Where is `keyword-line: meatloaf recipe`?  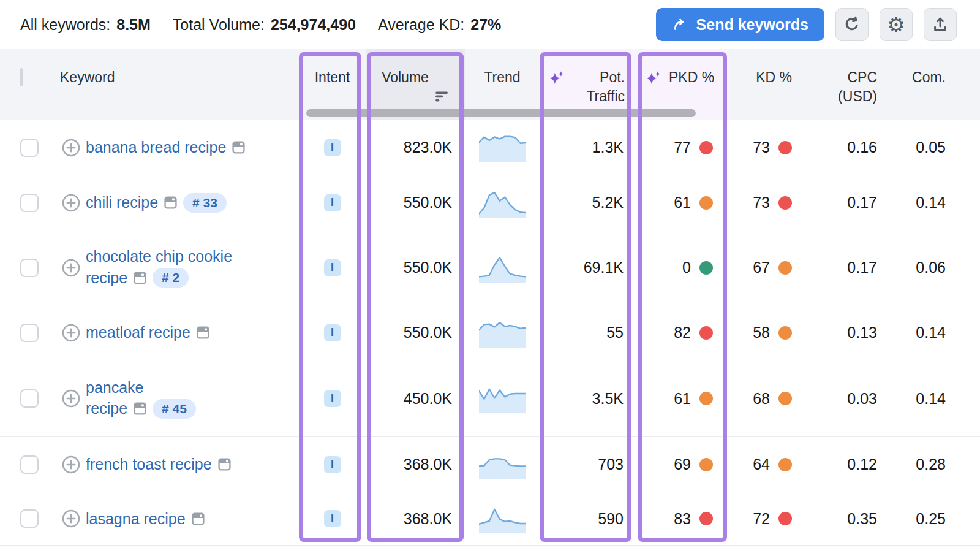
keyword-line: meatloaf recipe is located at coordinates (148, 332).